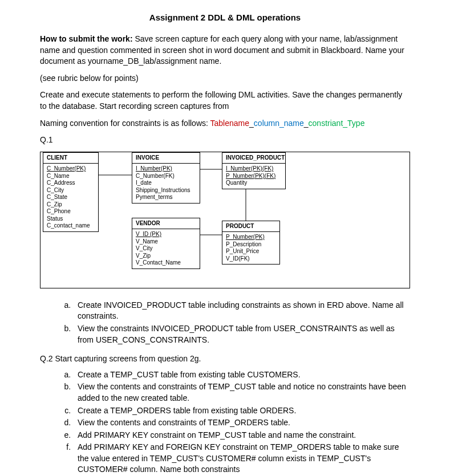 The image size is (450, 476). I want to click on entity-client-row: C_Phone, so click(71, 212).